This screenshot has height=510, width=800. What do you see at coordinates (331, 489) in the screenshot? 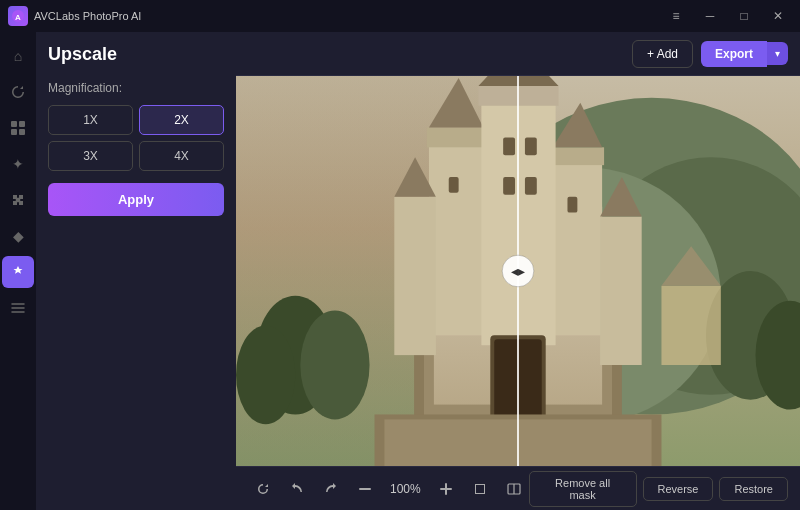
I see `redo-button` at bounding box center [331, 489].